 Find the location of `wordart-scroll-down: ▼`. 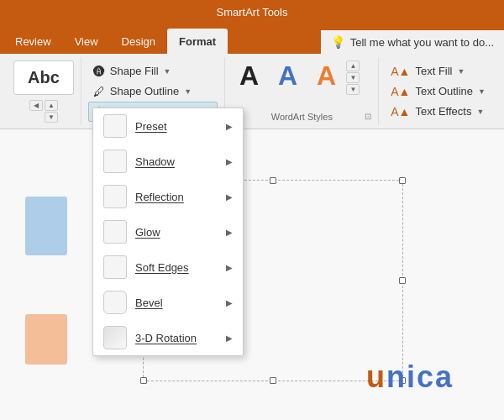

wordart-scroll-down: ▼ is located at coordinates (353, 77).